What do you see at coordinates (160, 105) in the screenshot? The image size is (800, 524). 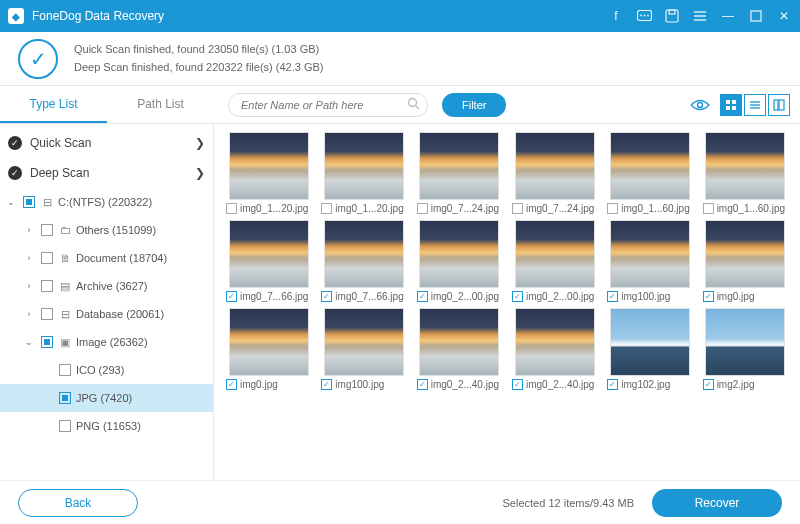 I see `tab-path-list: Path List` at bounding box center [160, 105].